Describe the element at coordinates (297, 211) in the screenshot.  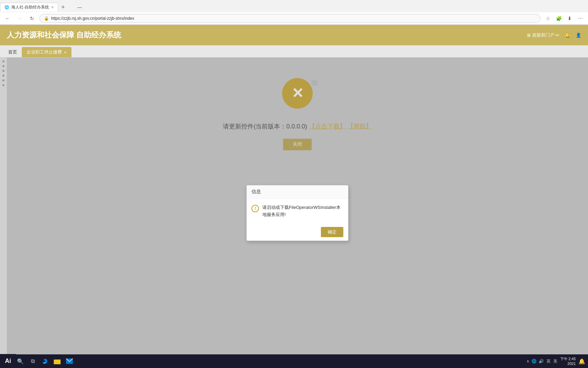
I see `dialog-body: ! 请启动或下载FileOperatorWSInstaller本地服务应用!` at that location.